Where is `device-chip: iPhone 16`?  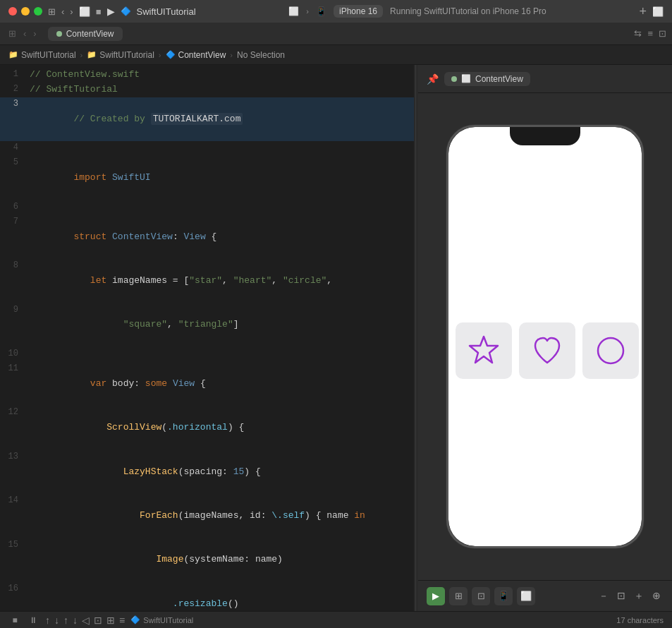
device-chip: iPhone 16 is located at coordinates (358, 11).